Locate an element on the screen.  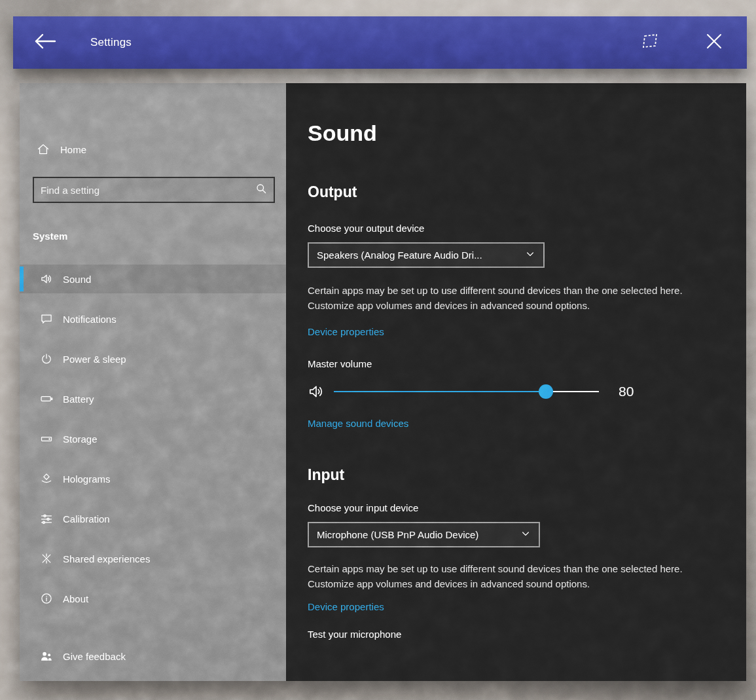
input-device-value: Microphone (USB PnP Audio Device) is located at coordinates (419, 534).